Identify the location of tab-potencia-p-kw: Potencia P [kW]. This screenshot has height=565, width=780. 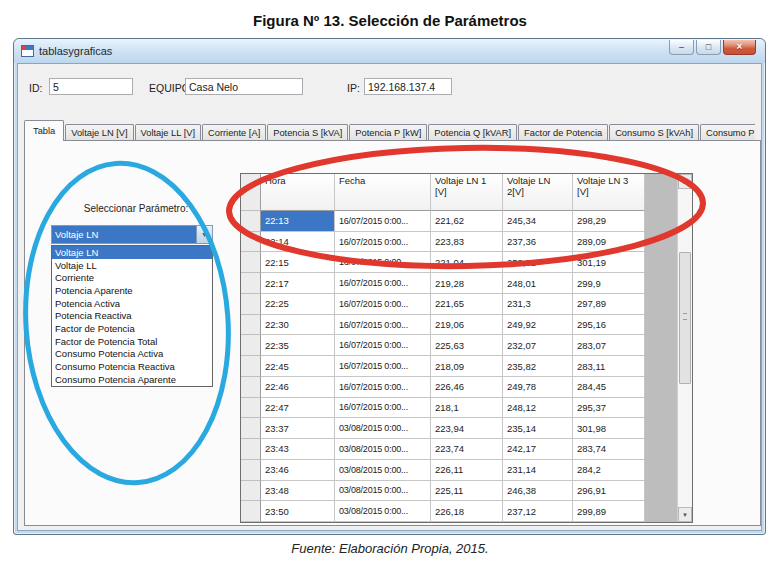
(388, 132).